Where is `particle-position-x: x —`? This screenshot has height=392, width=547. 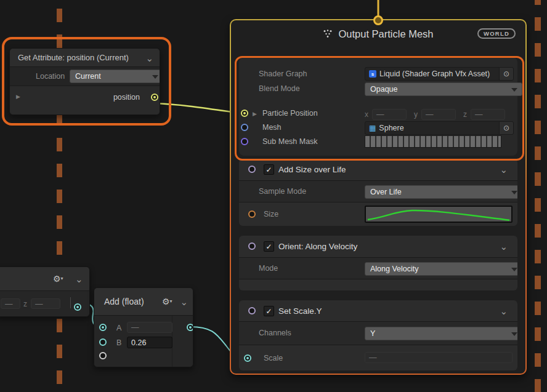
particle-position-x: x — is located at coordinates (386, 114).